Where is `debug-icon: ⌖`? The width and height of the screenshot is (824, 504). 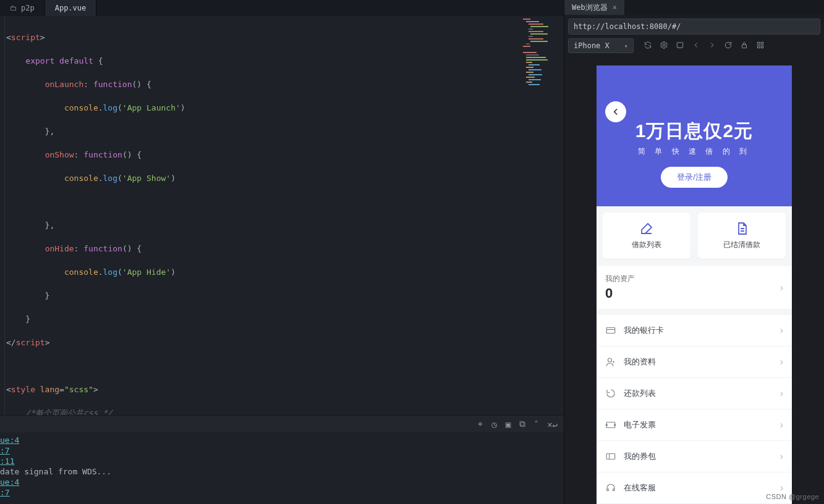 debug-icon: ⌖ is located at coordinates (480, 424).